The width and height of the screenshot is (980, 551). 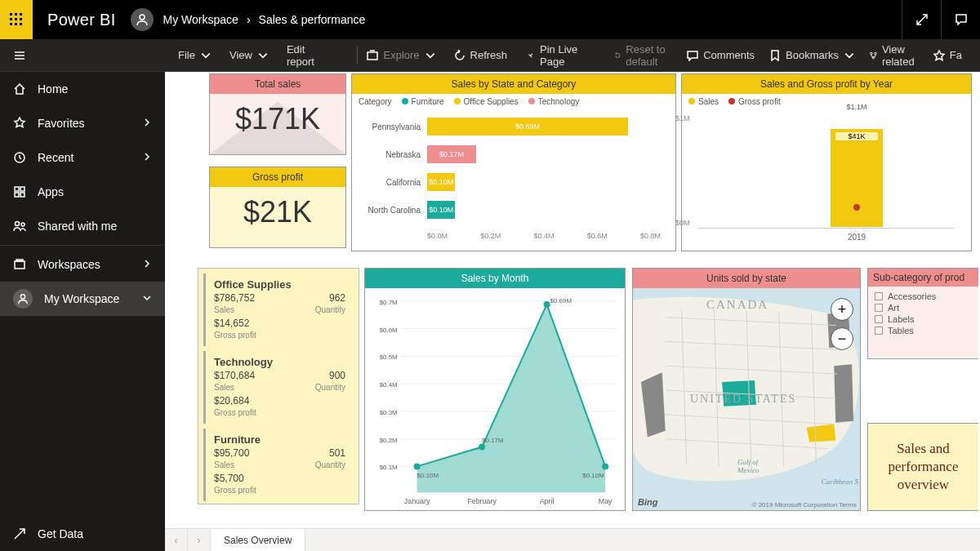 What do you see at coordinates (960, 20) in the screenshot?
I see `chat-button` at bounding box center [960, 20].